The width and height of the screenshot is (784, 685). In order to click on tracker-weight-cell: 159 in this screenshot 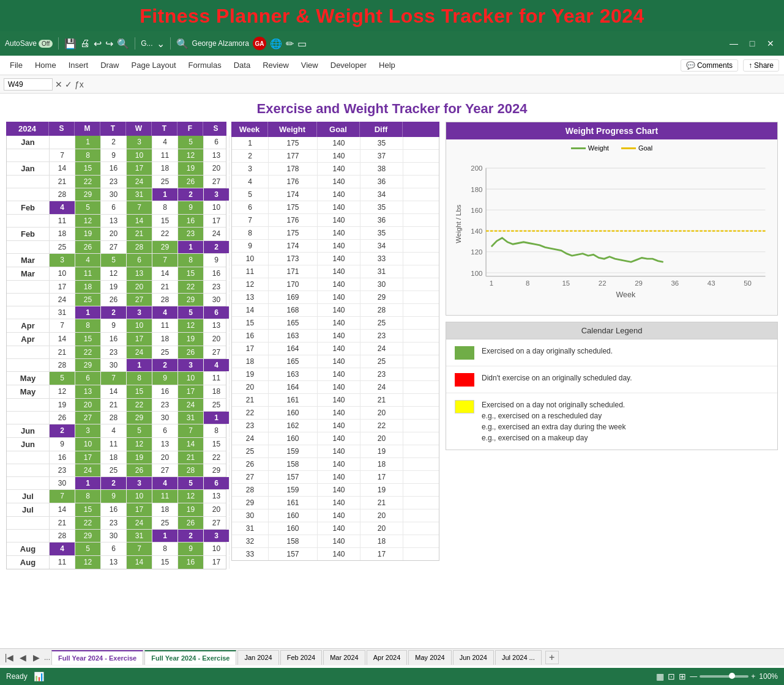, I will do `click(293, 451)`.